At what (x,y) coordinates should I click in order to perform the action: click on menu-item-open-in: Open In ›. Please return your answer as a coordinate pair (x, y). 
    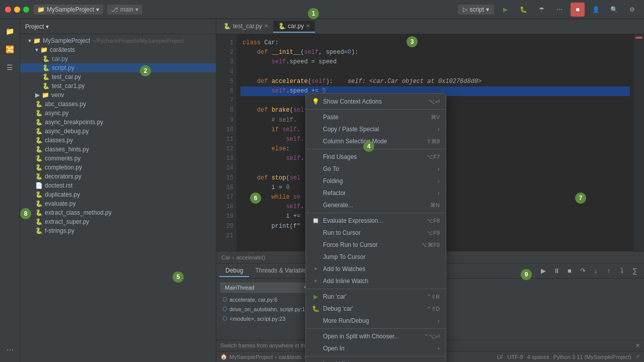
    Looking at the image, I should click on (376, 348).